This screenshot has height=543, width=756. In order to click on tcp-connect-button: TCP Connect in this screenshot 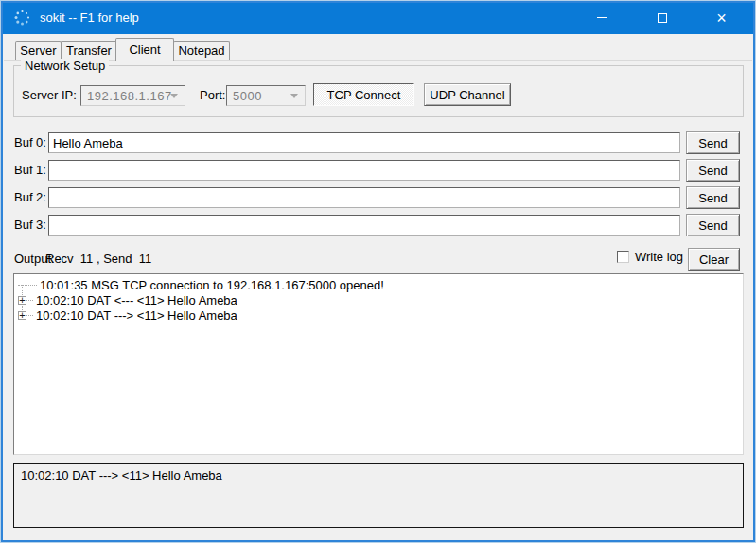, I will do `click(363, 95)`.